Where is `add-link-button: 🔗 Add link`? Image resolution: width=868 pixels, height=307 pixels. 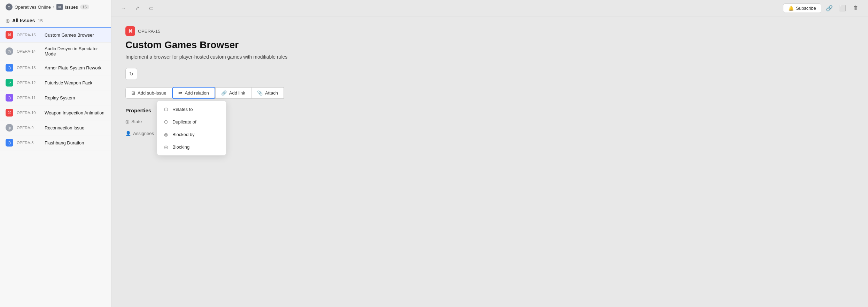 add-link-button: 🔗 Add link is located at coordinates (233, 93).